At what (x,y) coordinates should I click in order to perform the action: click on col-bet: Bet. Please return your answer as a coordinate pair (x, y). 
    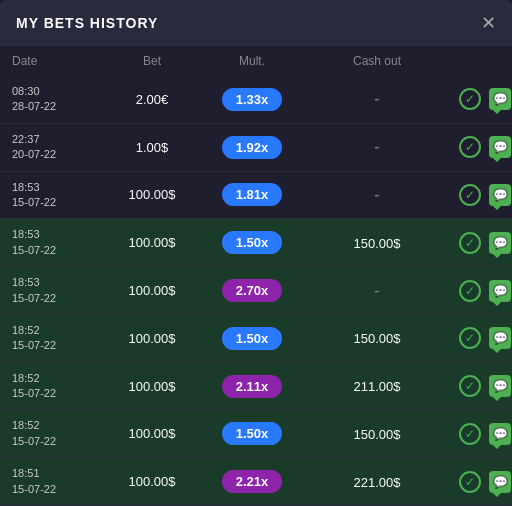
    Looking at the image, I should click on (152, 61).